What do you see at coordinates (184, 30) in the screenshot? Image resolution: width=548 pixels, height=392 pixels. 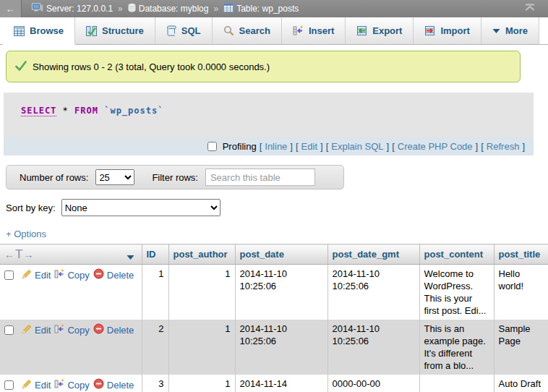 I see `tab-sql: SQL` at bounding box center [184, 30].